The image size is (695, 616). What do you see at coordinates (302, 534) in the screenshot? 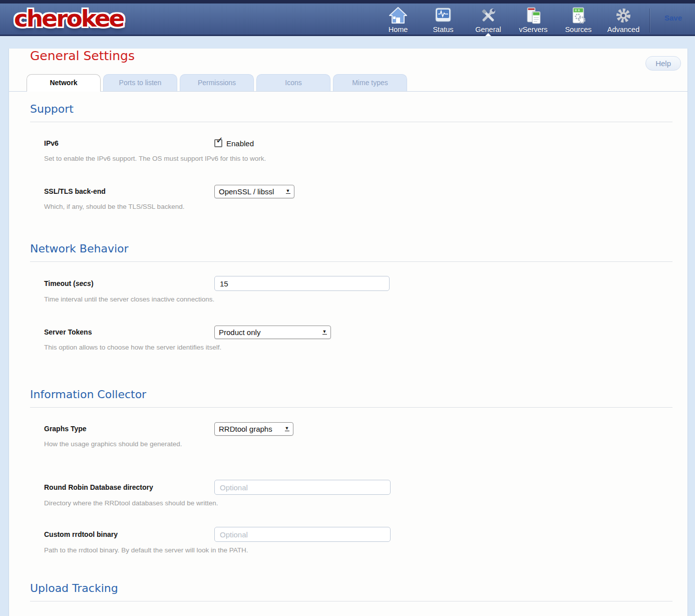
I see `rrdtool-binary-input` at bounding box center [302, 534].